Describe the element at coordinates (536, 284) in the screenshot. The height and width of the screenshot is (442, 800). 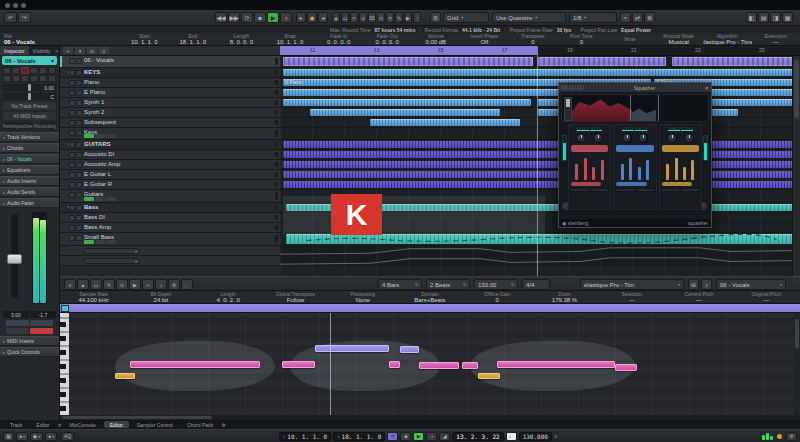
I see `signature-field: 4/4` at that location.